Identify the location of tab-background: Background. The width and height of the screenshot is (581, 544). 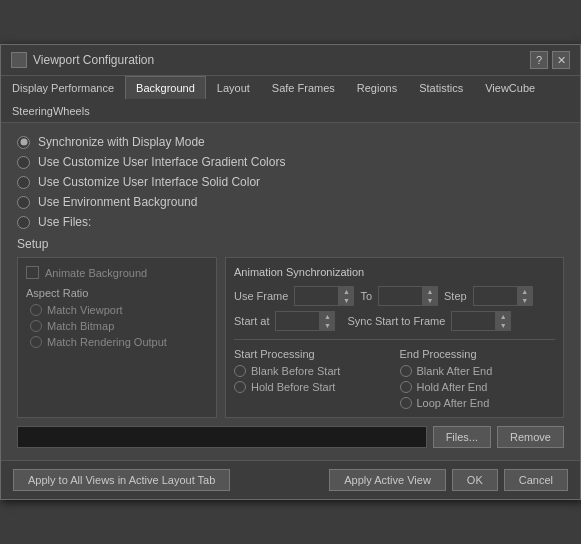
(166, 88).